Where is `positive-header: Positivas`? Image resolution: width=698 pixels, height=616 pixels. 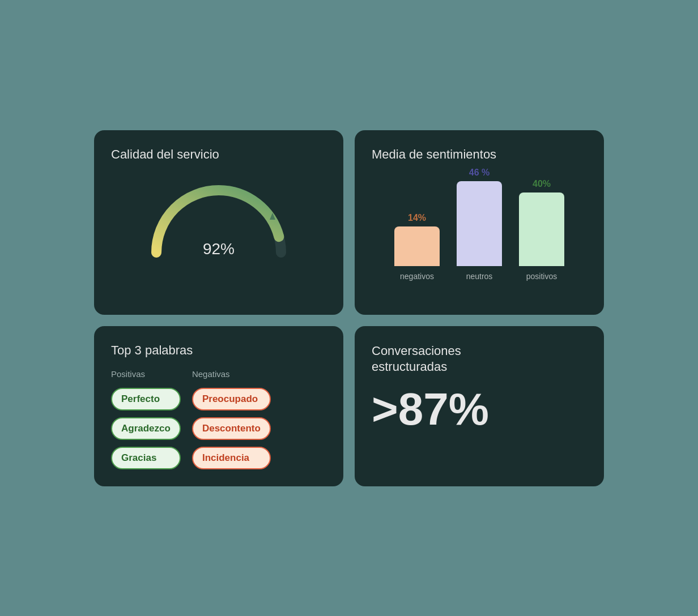 positive-header: Positivas is located at coordinates (146, 374).